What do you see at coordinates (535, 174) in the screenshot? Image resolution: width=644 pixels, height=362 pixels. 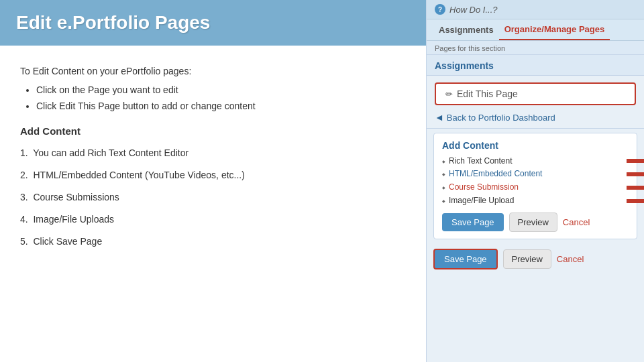 I see `add-content-item-2: ◆ HTML/Embedded Content 2` at bounding box center [535, 174].